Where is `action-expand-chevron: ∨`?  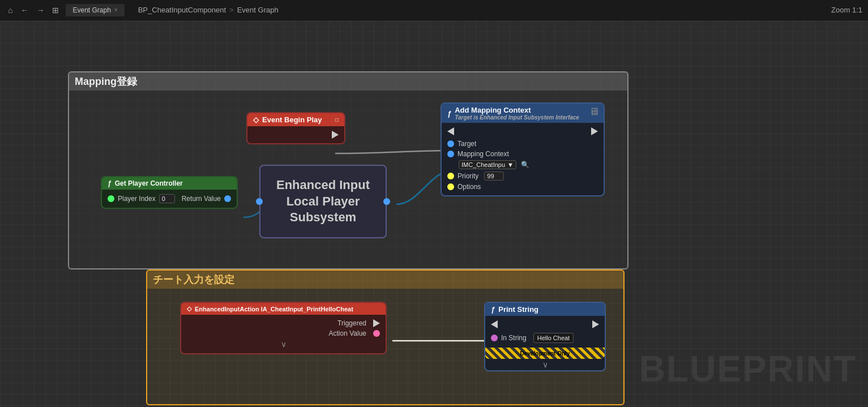
action-expand-chevron: ∨ is located at coordinates (283, 344).